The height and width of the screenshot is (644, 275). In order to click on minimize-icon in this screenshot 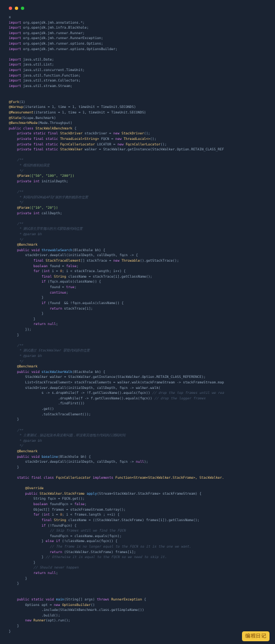, I will do `click(16, 8)`.